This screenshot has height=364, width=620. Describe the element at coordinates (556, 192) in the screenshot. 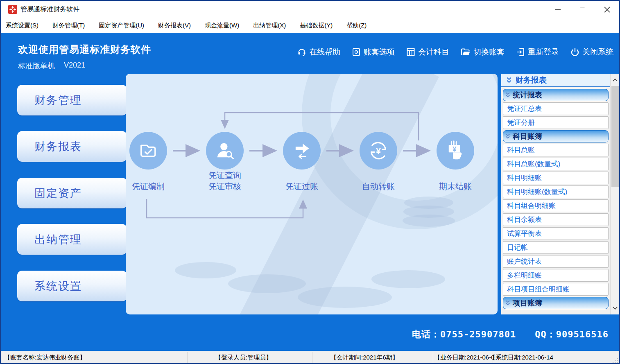

I see `report-item: 科目明细账(数量式)` at that location.